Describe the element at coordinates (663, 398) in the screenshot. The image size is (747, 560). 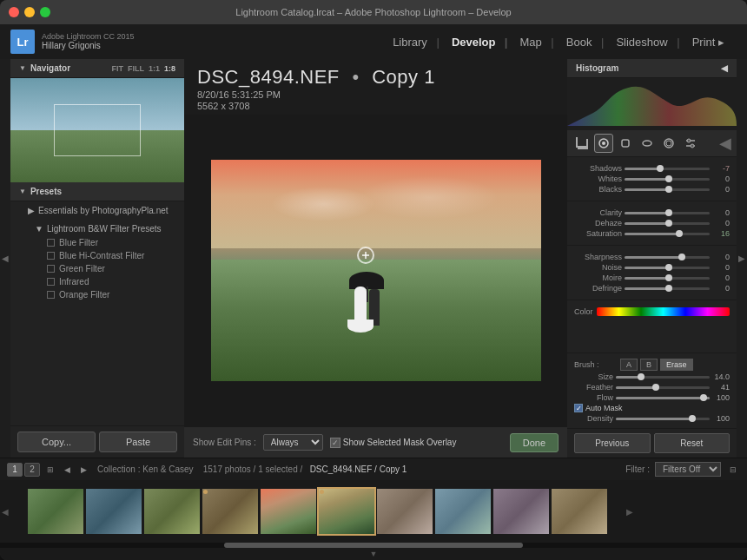
I see `brush-flow-track` at that location.